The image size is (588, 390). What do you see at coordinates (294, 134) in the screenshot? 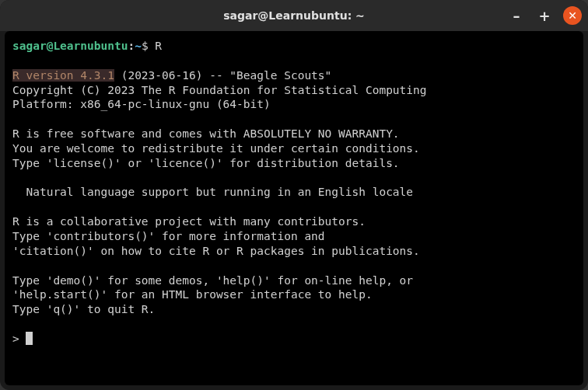
I see `r-warranty-1: R is free software and comes with ABSOLU…` at bounding box center [294, 134].